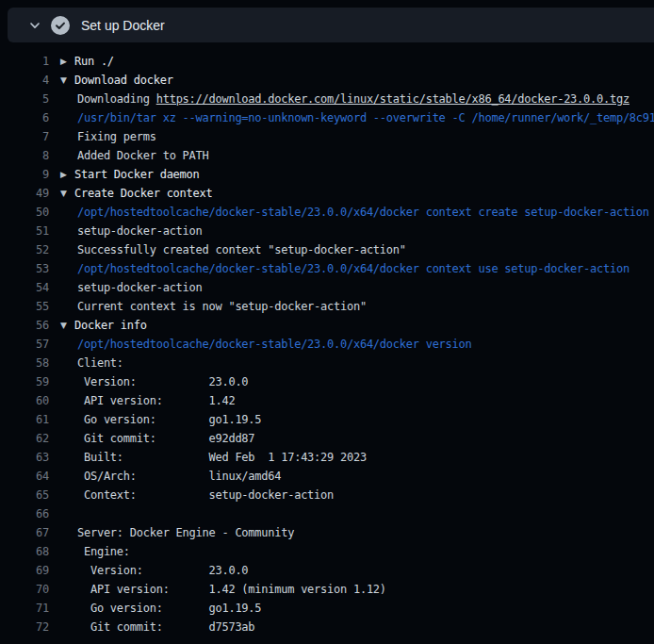  What do you see at coordinates (117, 80) in the screenshot?
I see `log-group-toggle: ▼Download docker` at bounding box center [117, 80].